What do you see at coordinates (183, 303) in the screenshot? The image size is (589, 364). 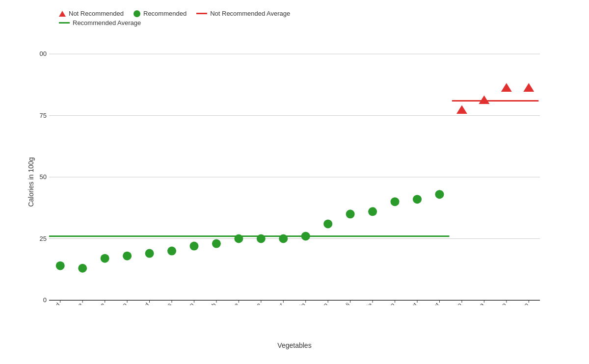 I see `svg-text: Mushroom` at bounding box center [183, 303].